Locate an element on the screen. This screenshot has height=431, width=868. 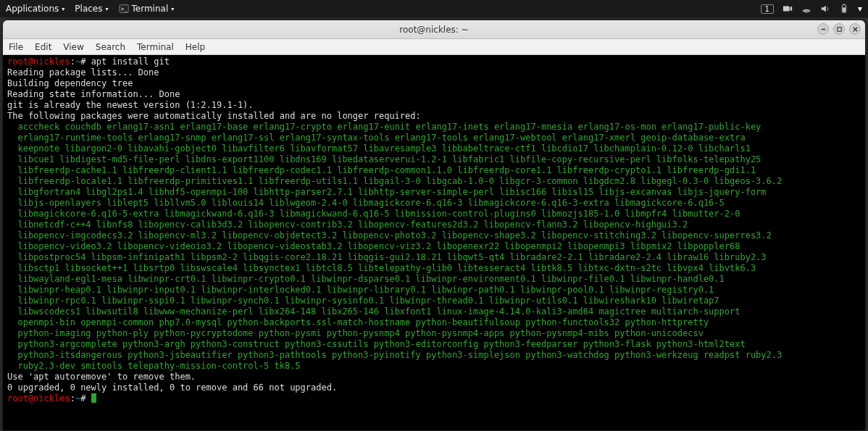
menubar-edit: Edit is located at coordinates (43, 47).